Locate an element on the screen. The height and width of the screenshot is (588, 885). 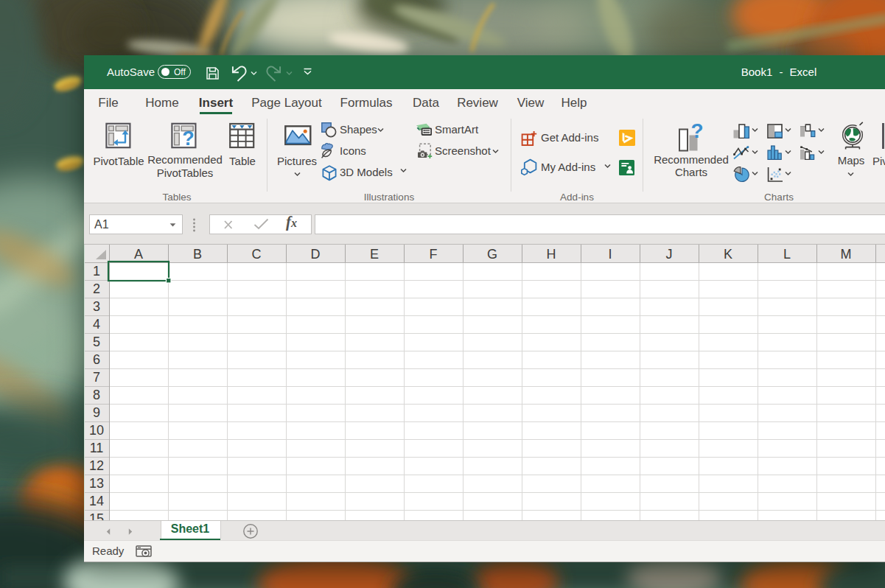
svg-text: 5 is located at coordinates (97, 342).